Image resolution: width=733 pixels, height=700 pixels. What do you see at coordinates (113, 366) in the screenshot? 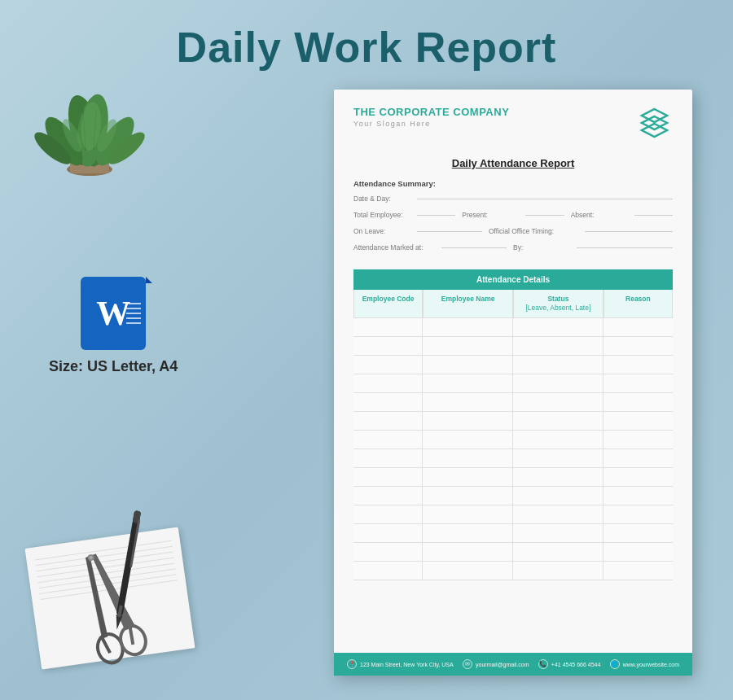
I see `size-label: Size: US Letter, A4` at bounding box center [113, 366].